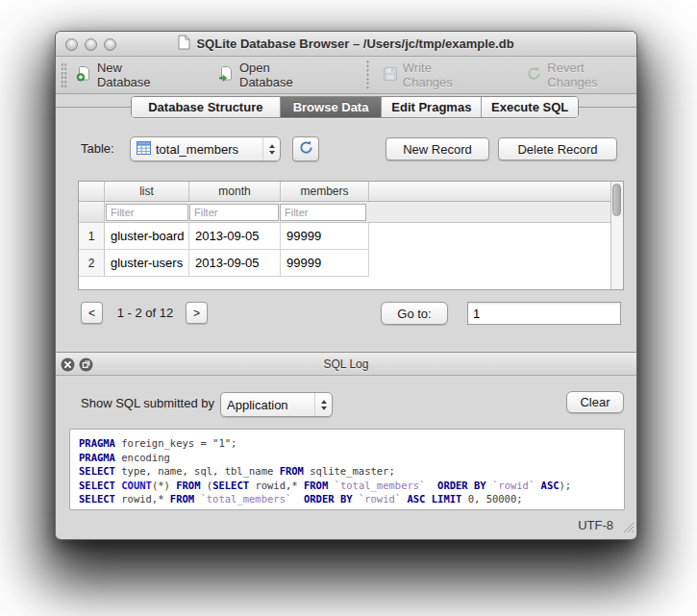  Describe the element at coordinates (227, 75) in the screenshot. I see `open-database-icon` at that location.